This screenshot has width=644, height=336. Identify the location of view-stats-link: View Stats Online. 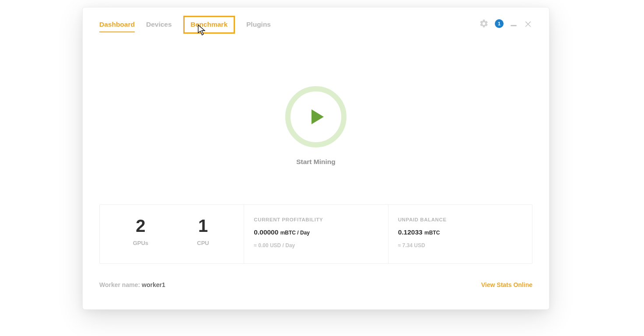
(507, 285).